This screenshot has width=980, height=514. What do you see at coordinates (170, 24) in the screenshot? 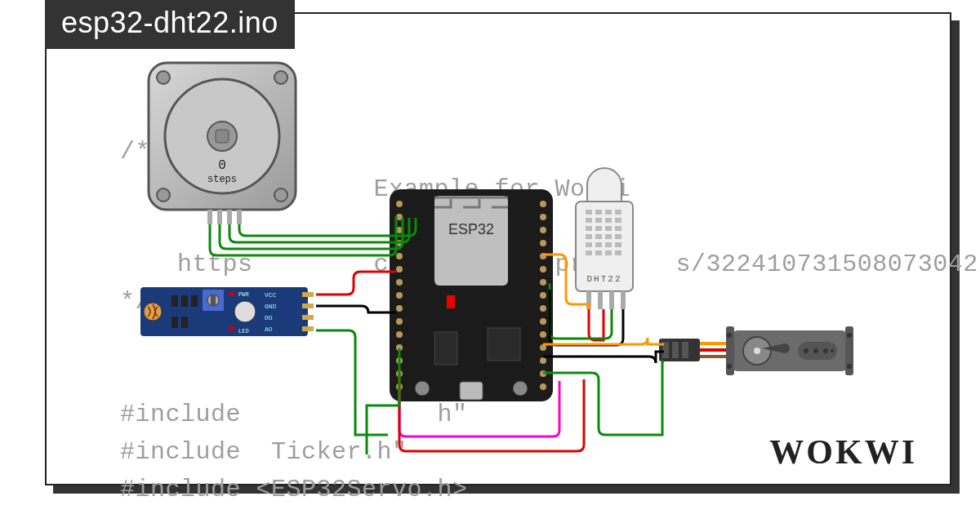
I see `file-tab: esp32-dht22.ino` at bounding box center [170, 24].